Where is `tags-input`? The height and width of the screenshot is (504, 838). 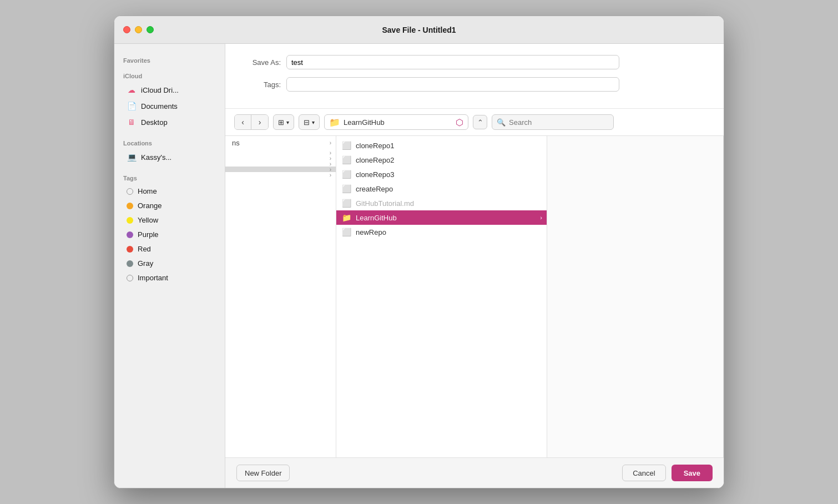
tags-input is located at coordinates (453, 84).